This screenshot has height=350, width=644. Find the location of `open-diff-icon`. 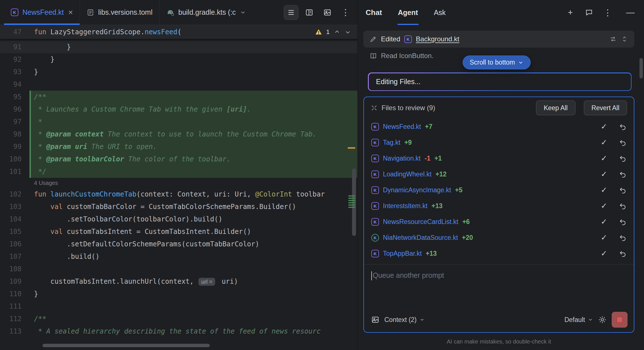

open-diff-icon is located at coordinates (613, 39).